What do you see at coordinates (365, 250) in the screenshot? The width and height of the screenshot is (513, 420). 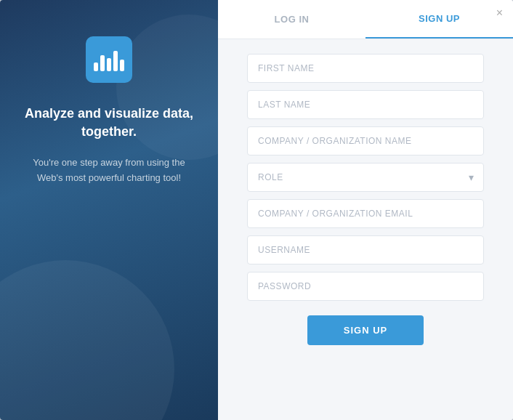 I see `username-input` at bounding box center [365, 250].